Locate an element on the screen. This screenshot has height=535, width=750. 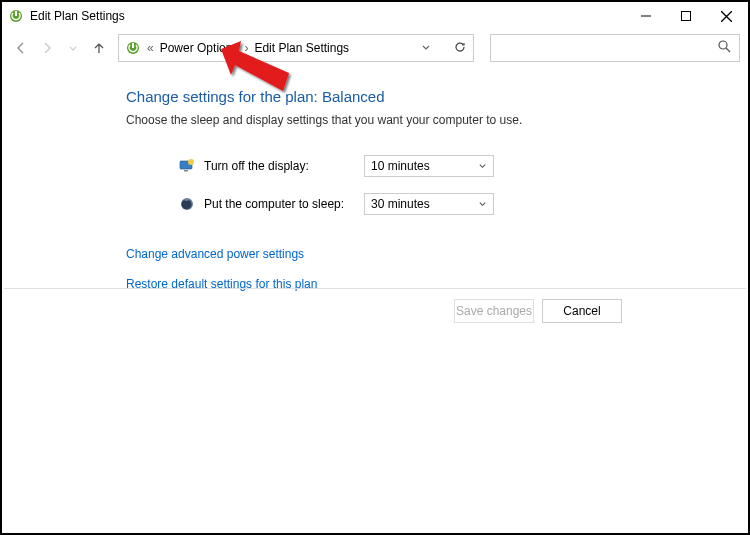
maximize-button is located at coordinates (686, 16).